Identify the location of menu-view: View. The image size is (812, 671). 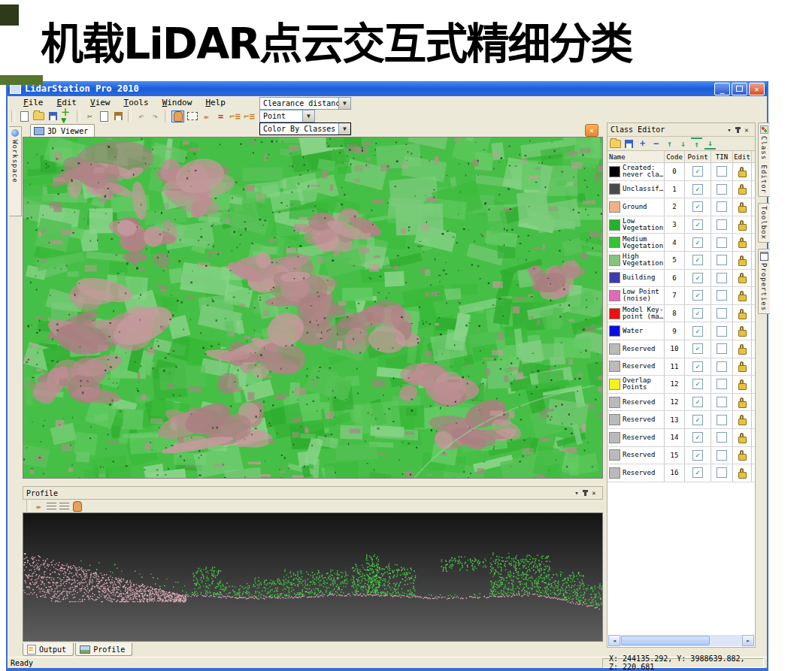
(101, 102).